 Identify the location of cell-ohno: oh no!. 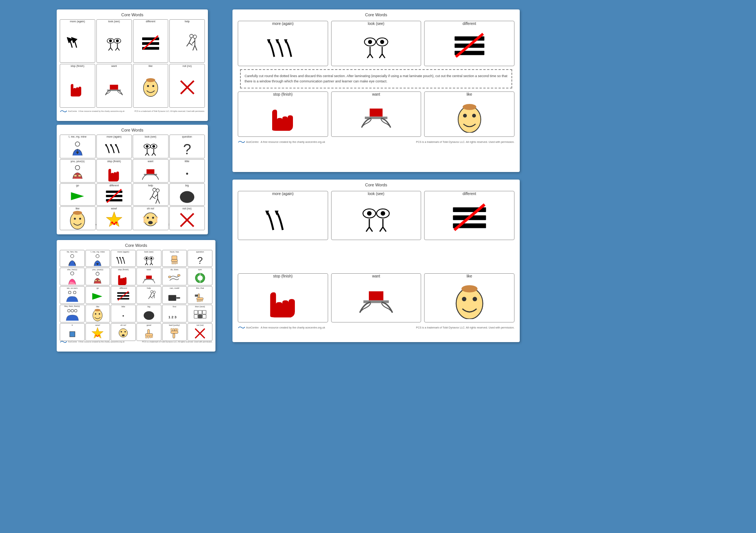
(150, 218).